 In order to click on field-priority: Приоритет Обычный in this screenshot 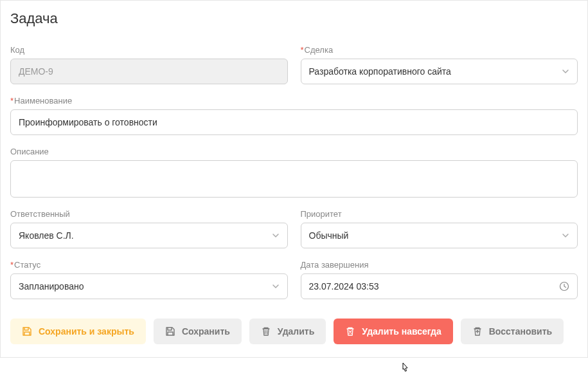, I will do `click(440, 229)`.